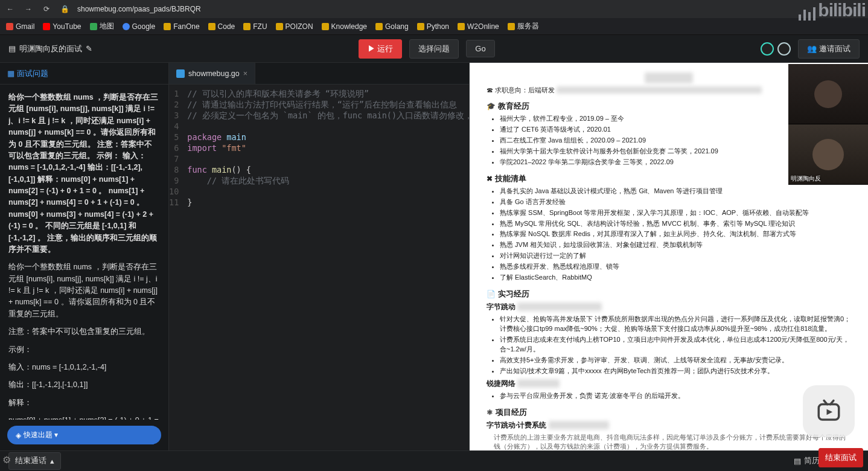 The width and height of the screenshot is (868, 471). Describe the element at coordinates (222, 27) in the screenshot. I see `bookmark-item: Code` at that location.